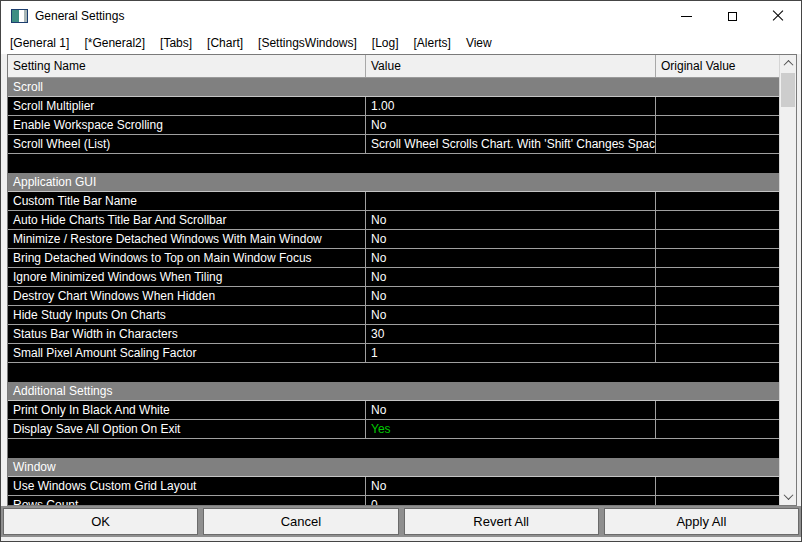 The height and width of the screenshot is (542, 802). Describe the element at coordinates (718, 66) in the screenshot. I see `column-header-original-value: Original Value` at that location.